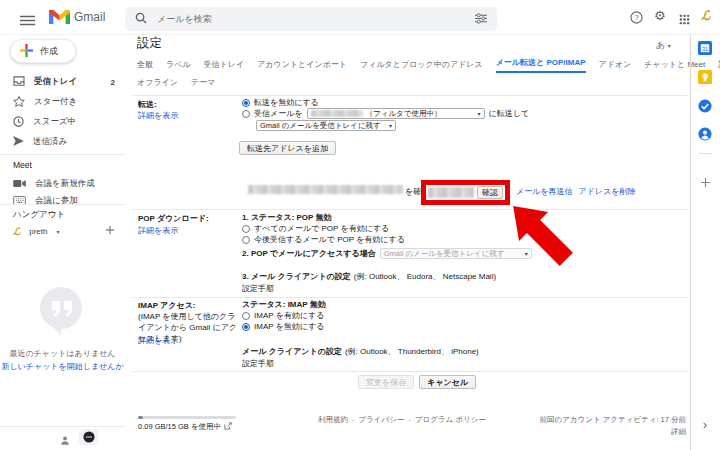  Describe the element at coordinates (324, 240) in the screenshot. I see `pop-enable-new-option: 今後受信するメールで POP を有効にする` at that location.